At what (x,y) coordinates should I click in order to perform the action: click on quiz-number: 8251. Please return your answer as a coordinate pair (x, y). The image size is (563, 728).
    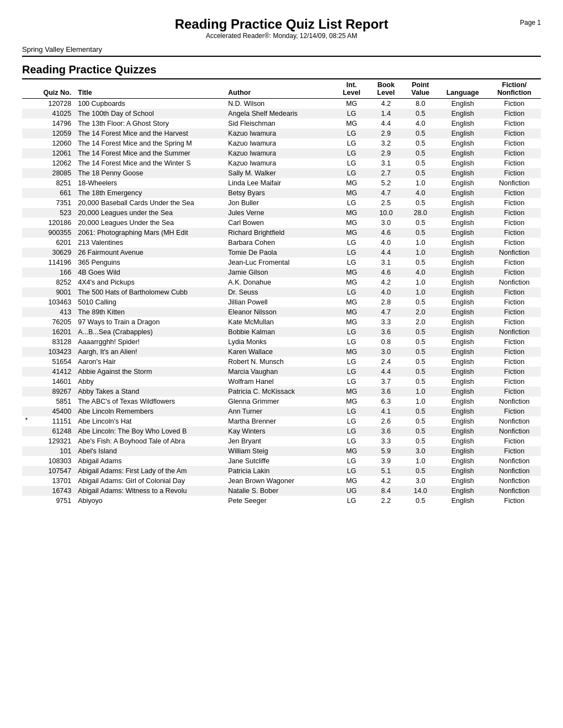
    Looking at the image, I should click on (53, 183).